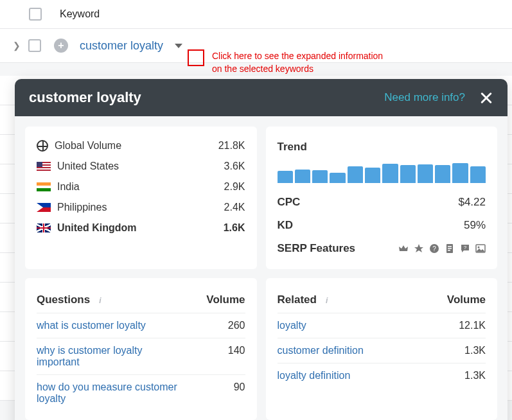  I want to click on need-more-info-link: Need more info?, so click(425, 98).